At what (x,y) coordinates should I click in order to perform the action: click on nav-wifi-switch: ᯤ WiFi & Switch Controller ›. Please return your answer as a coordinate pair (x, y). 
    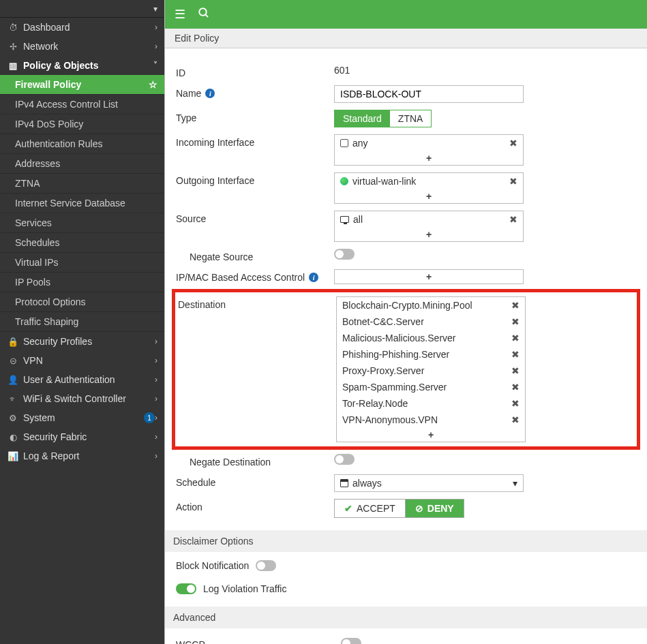
    Looking at the image, I should click on (82, 399).